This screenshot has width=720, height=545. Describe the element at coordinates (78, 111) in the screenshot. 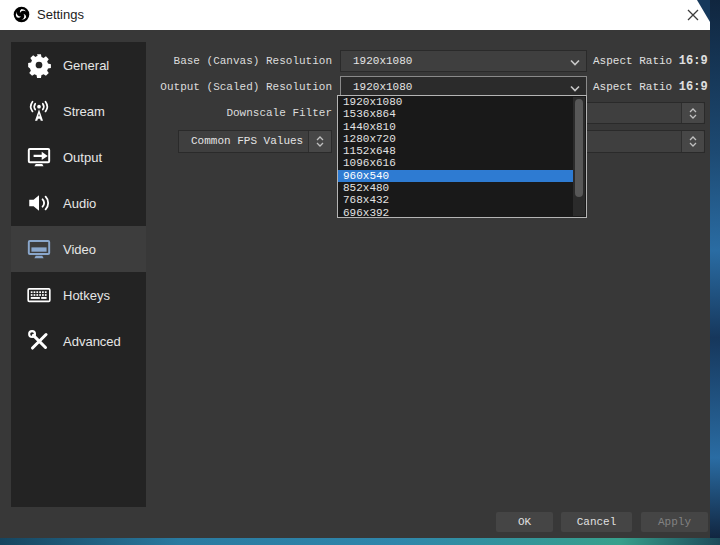

I see `sidebar-item-stream: Stream` at that location.